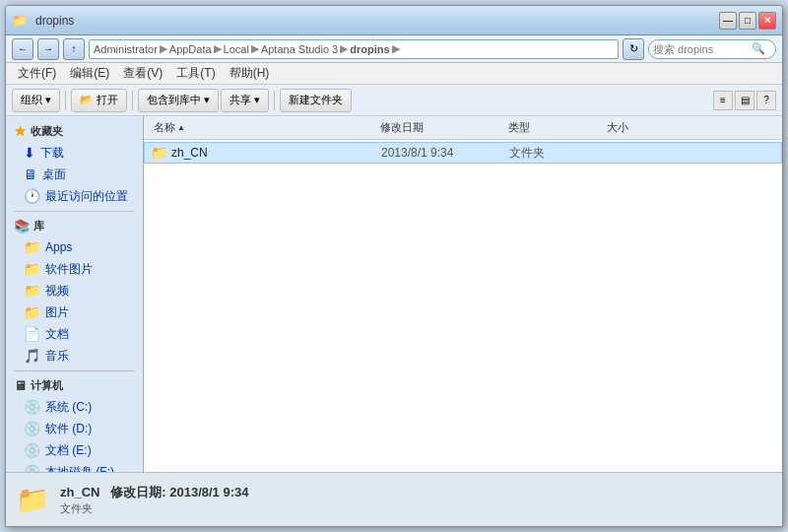  I want to click on minimize-button: —, so click(728, 21).